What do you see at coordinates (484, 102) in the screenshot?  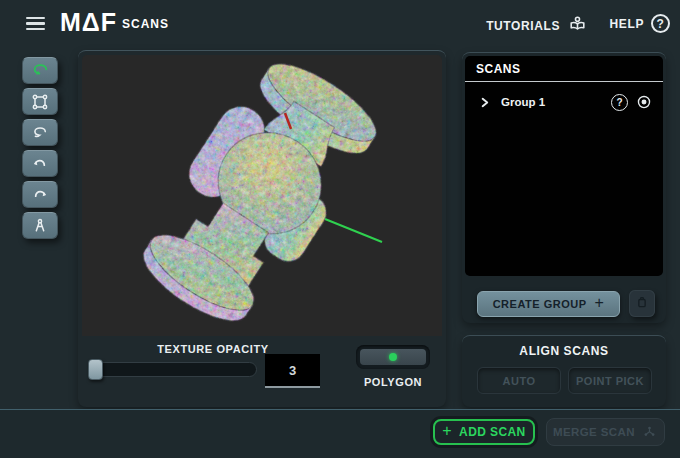 I see `chevron-right-icon` at bounding box center [484, 102].